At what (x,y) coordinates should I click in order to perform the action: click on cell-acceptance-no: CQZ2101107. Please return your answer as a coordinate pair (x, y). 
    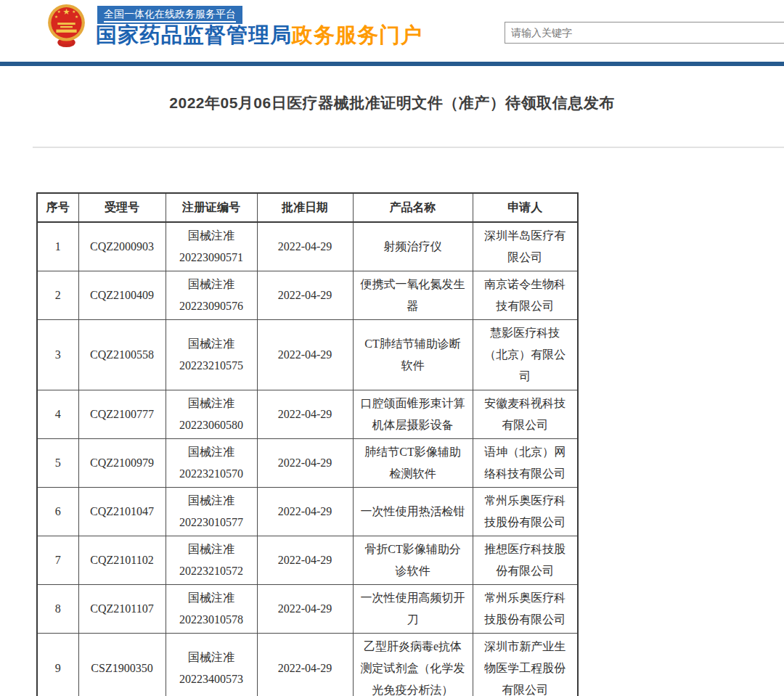
    Looking at the image, I should click on (122, 610).